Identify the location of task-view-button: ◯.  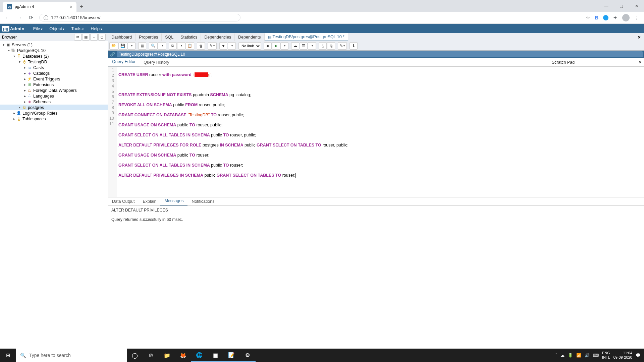
(135, 355).